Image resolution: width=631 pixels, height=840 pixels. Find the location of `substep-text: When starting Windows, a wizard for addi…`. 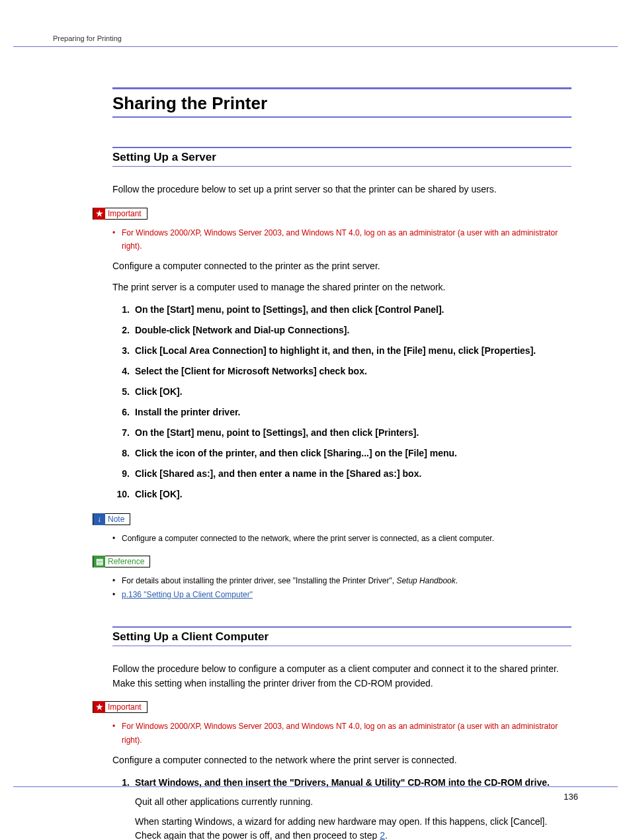

substep-text: When starting Windows, a wizard for addi… is located at coordinates (341, 828).